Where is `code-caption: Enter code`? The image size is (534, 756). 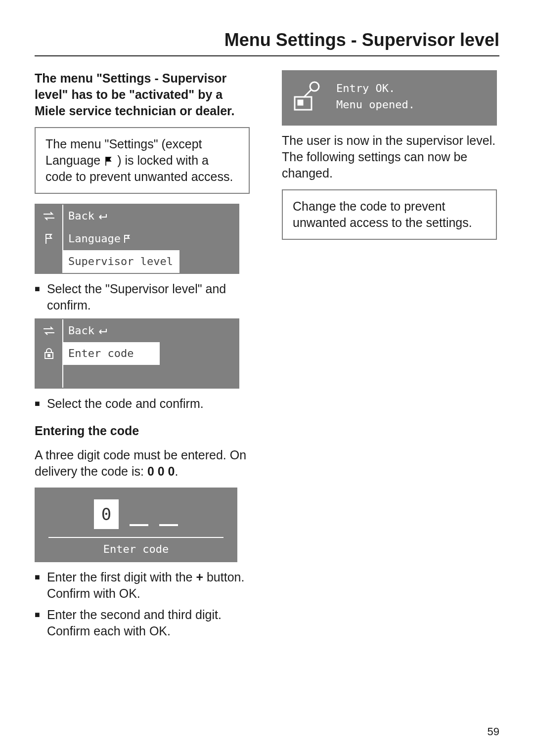
code-caption: Enter code is located at coordinates (136, 550).